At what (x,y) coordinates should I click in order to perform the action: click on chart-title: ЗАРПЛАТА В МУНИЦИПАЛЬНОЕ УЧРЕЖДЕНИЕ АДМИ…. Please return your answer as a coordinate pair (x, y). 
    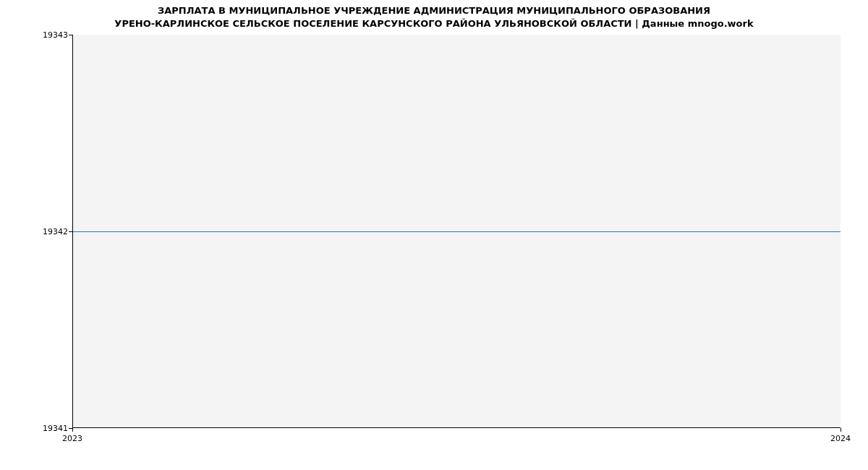
    Looking at the image, I should click on (434, 14).